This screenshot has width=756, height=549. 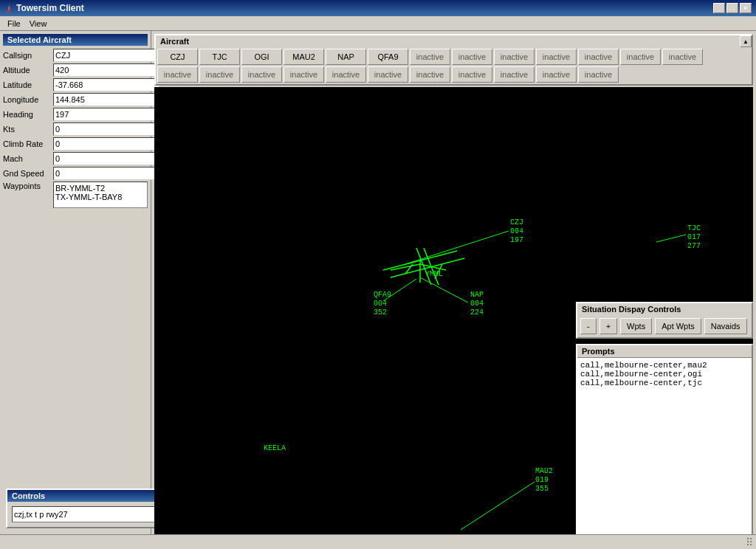 What do you see at coordinates (75, 159) in the screenshot?
I see `mach-row: Mach` at bounding box center [75, 159].